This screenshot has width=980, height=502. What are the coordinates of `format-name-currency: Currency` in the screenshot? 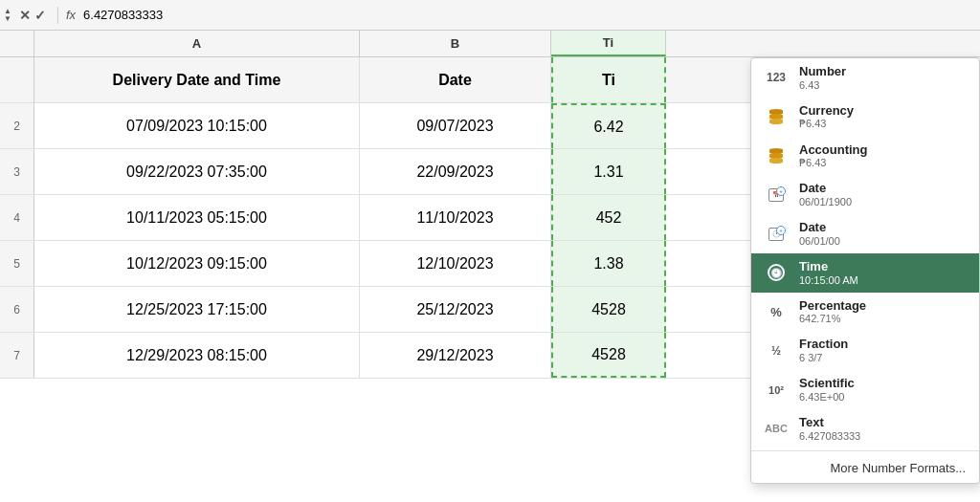 It's located at (827, 111).